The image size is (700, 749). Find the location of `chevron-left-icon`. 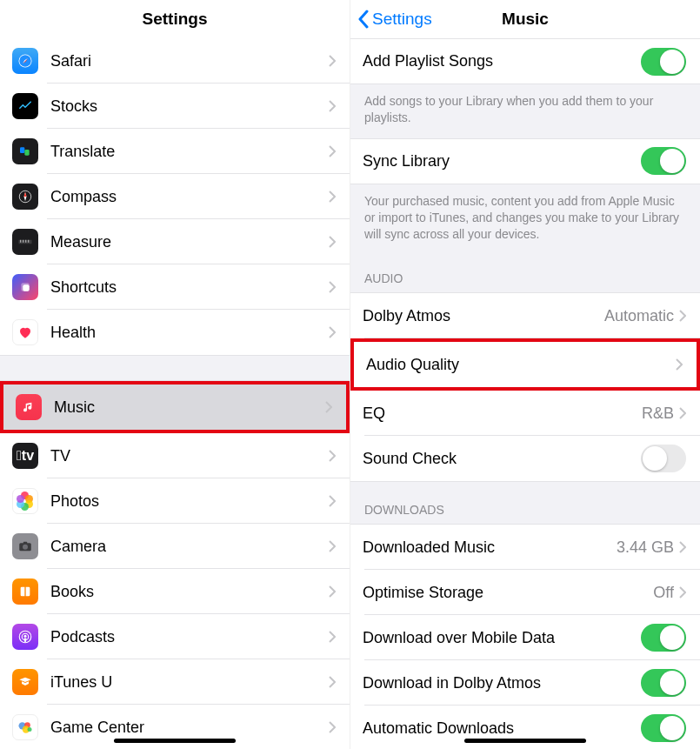

chevron-left-icon is located at coordinates (363, 19).